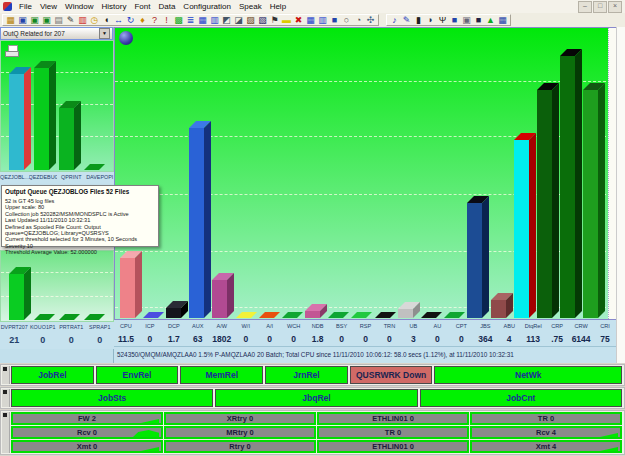 Image resolution: width=625 pixels, height=456 pixels. Describe the element at coordinates (502, 20) in the screenshot. I see `grid3-icon: ▦` at that location.